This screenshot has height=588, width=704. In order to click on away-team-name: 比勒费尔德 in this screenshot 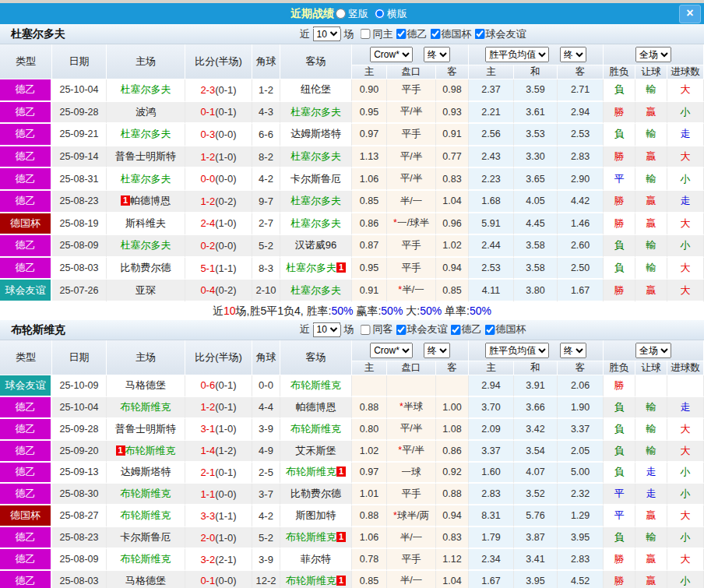, I will do `click(316, 494)`.